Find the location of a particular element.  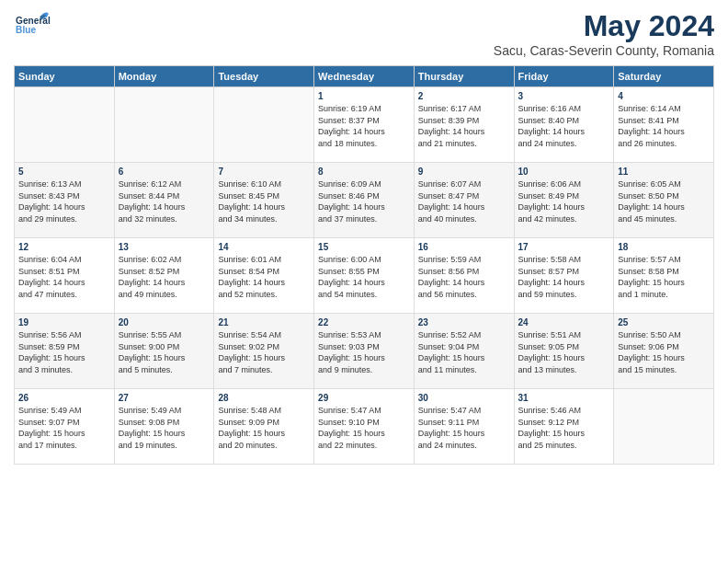

day-info: Sunrise: 6:14 AM Sunset: 8:41 PM Dayligh… is located at coordinates (664, 126).